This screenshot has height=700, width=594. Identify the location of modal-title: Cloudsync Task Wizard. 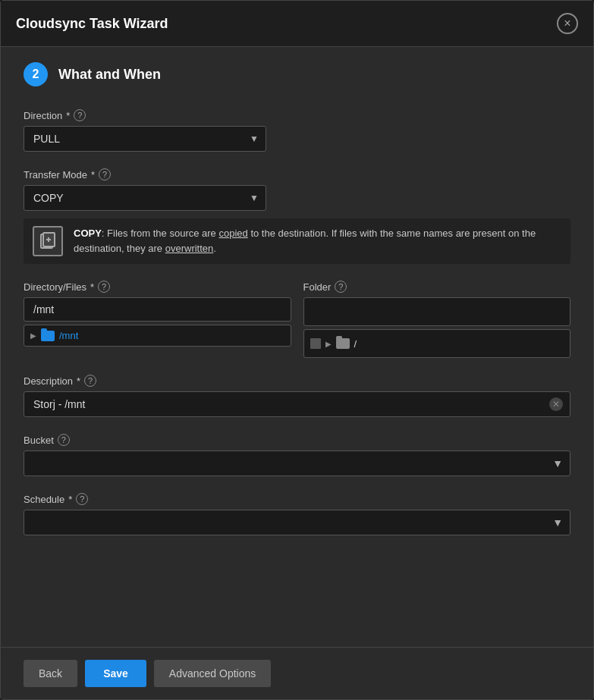
(93, 24).